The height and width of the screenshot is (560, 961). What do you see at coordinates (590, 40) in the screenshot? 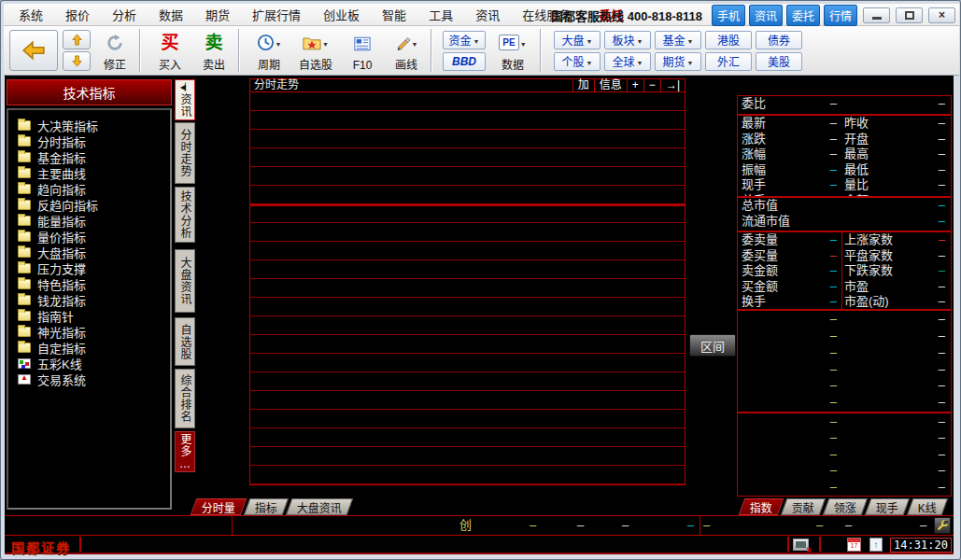
I see `dropdown-arrow-icon` at bounding box center [590, 40].